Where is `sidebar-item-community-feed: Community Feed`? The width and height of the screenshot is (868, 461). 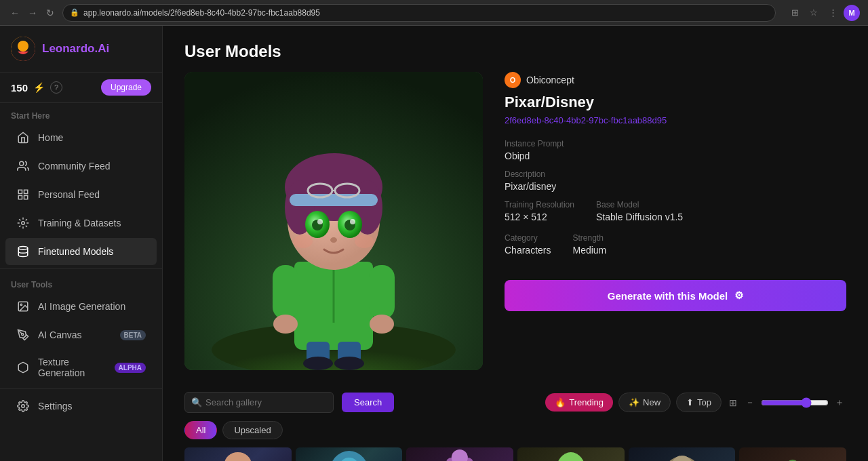
sidebar-item-community-feed: Community Feed is located at coordinates (81, 166).